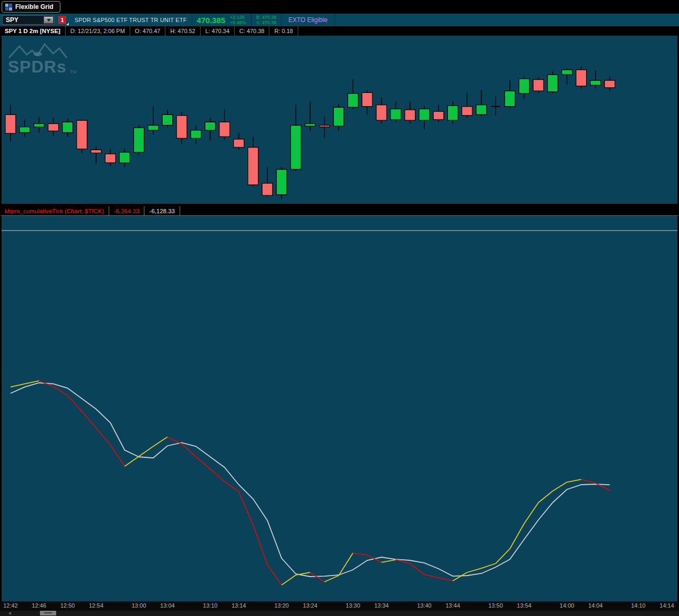 The height and width of the screenshot is (616, 679). I want to click on scroll-left-icon, so click(9, 613).